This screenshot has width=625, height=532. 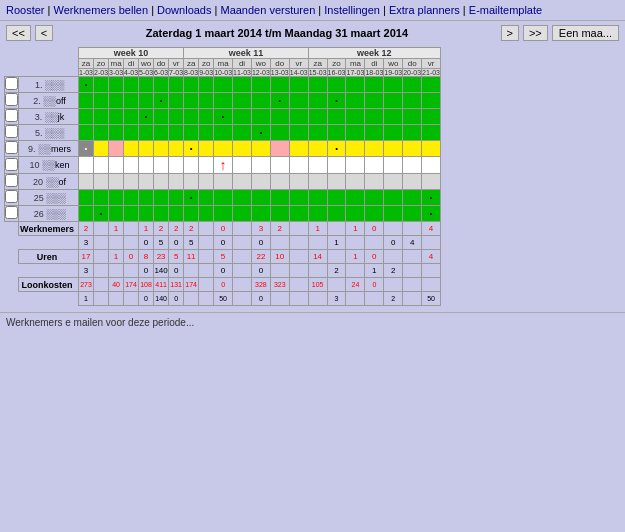 I want to click on emp10-checkbox, so click(x=12, y=164).